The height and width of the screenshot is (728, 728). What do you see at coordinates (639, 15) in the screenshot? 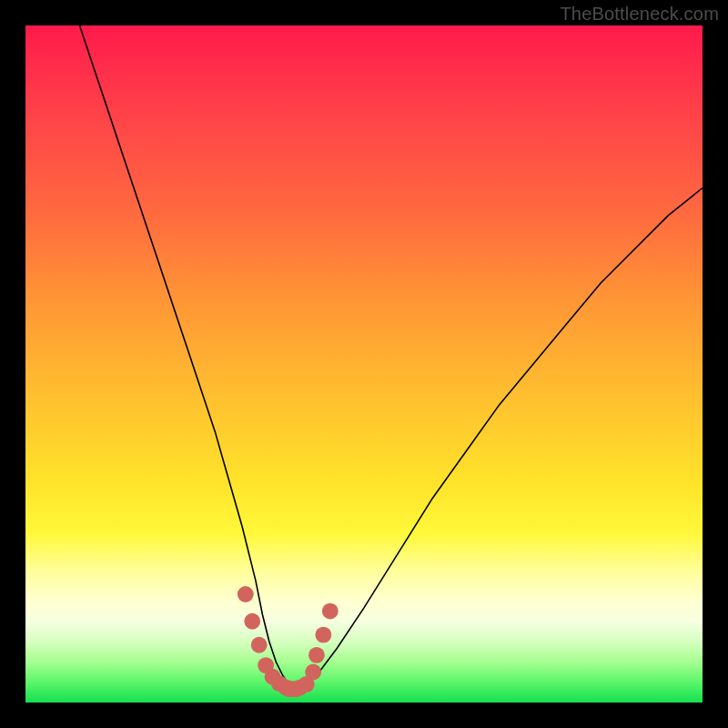
I see `watermark-text: TheBottleneck.com` at bounding box center [639, 15].